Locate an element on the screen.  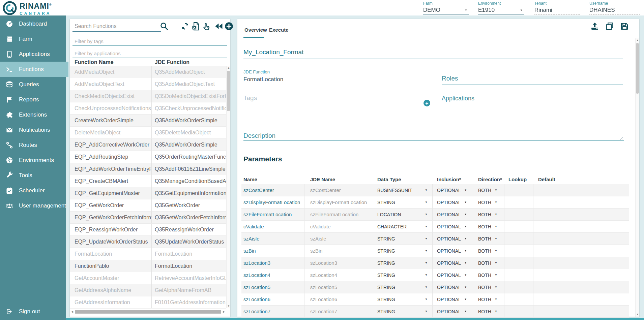
field-value: DEMO▼ is located at coordinates (446, 11).